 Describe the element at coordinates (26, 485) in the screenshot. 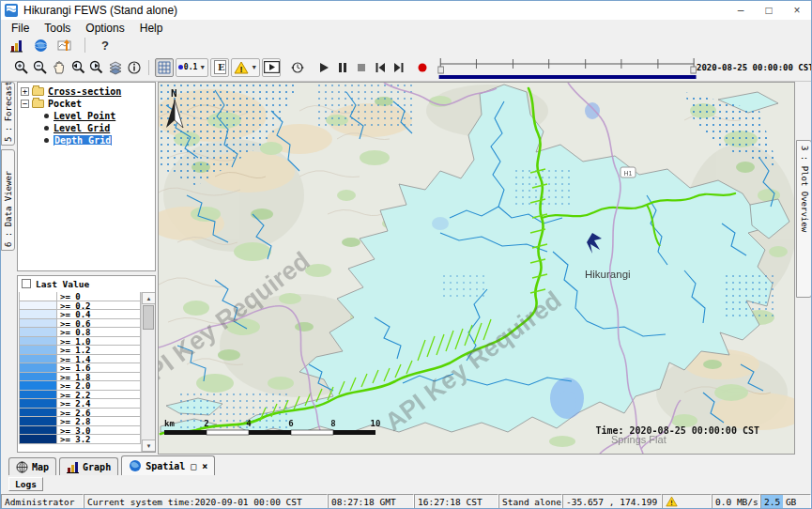

I see `logs-button: Logs` at that location.